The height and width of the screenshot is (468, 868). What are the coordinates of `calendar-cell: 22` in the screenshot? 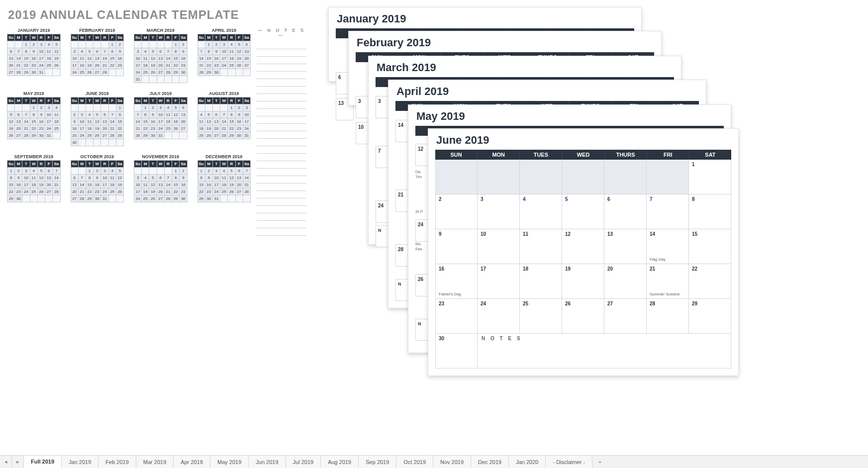 It's located at (710, 281).